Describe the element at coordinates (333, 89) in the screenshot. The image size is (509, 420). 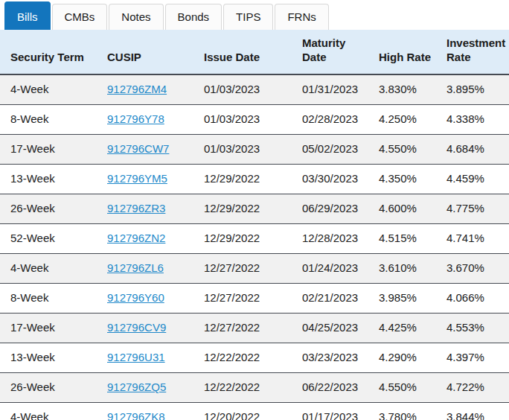
I see `cell-maturity-date: 01/31/2023` at that location.